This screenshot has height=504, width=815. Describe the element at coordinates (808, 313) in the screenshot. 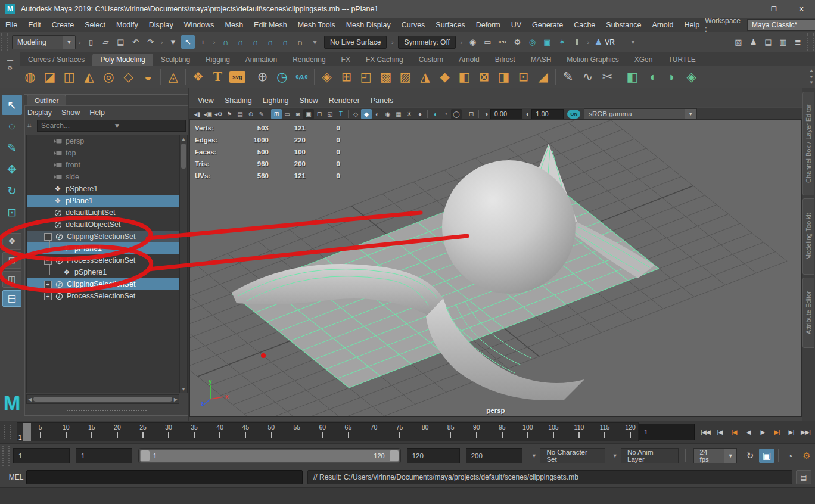

I see `side-tab-attribute-editor: Attribute Editor` at that location.